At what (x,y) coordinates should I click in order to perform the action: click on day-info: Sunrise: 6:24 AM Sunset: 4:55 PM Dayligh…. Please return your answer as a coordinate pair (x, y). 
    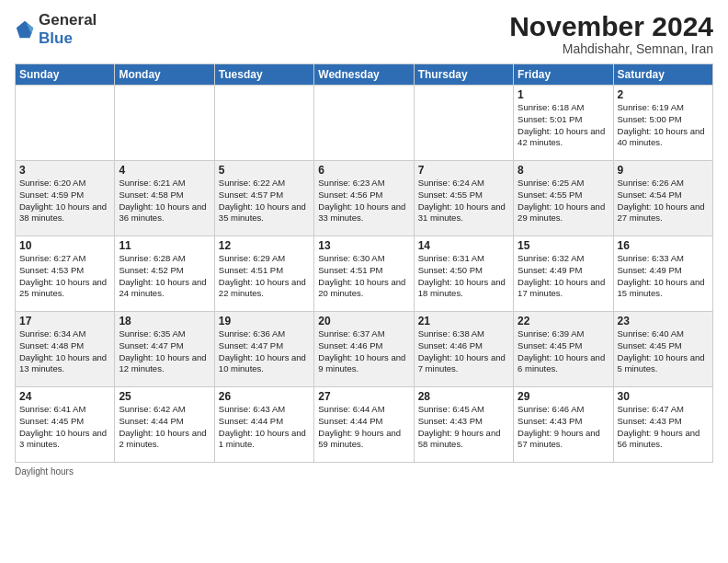
    Looking at the image, I should click on (463, 201).